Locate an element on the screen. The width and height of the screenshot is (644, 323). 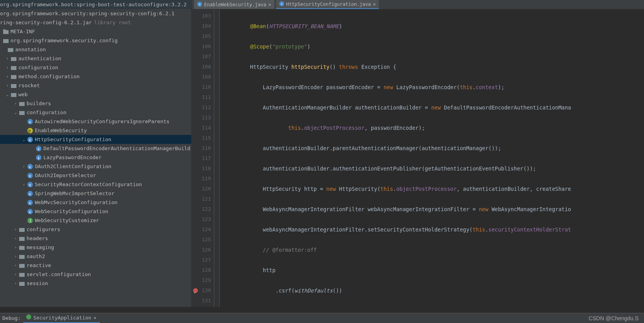
line-number: 111 is located at coordinates (206, 97).